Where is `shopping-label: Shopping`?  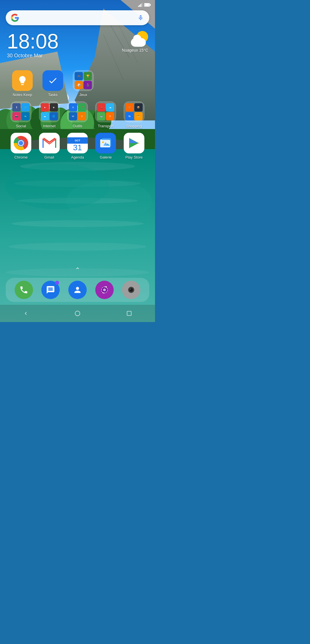
shopping-label: Shopping is located at coordinates (134, 126).